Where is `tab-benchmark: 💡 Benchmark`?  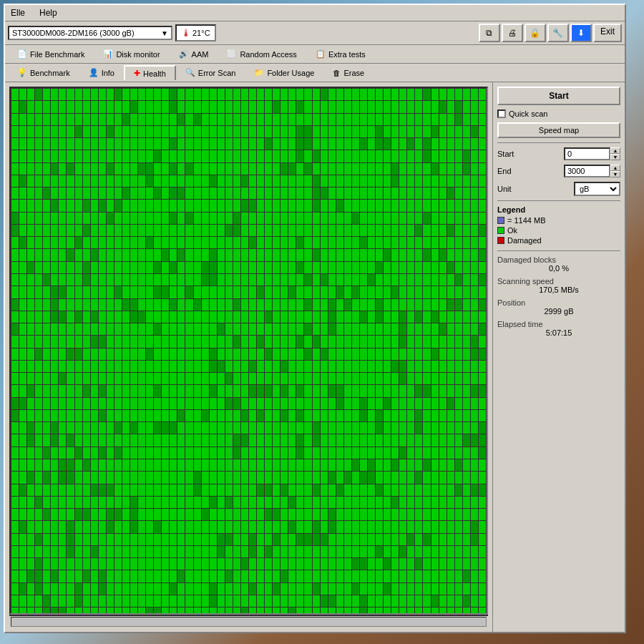
tab-benchmark: 💡 Benchmark is located at coordinates (44, 73).